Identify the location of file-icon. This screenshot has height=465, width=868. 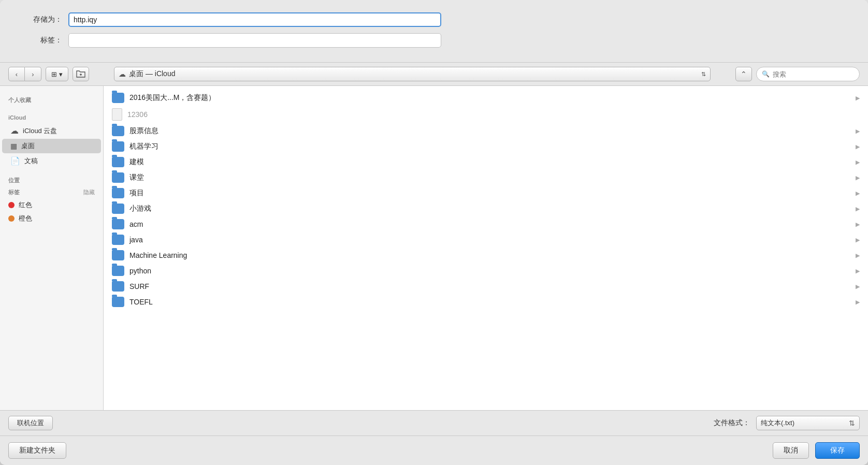
(117, 114).